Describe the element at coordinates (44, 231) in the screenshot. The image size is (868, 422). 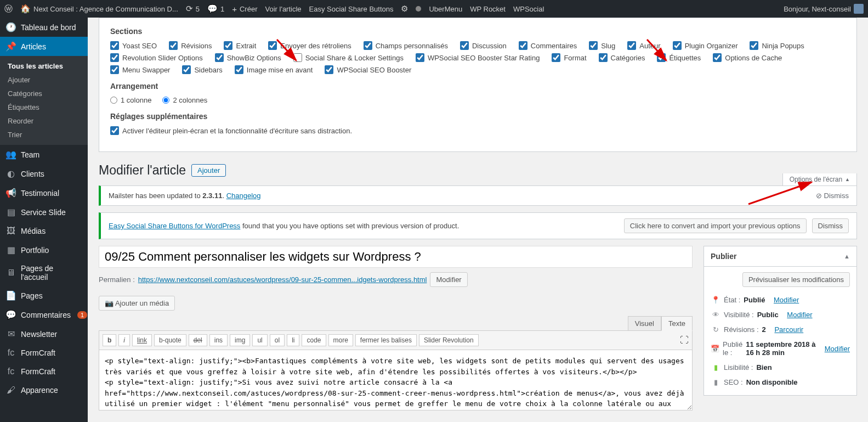
I see `menu-media: 🖼Médias` at that location.